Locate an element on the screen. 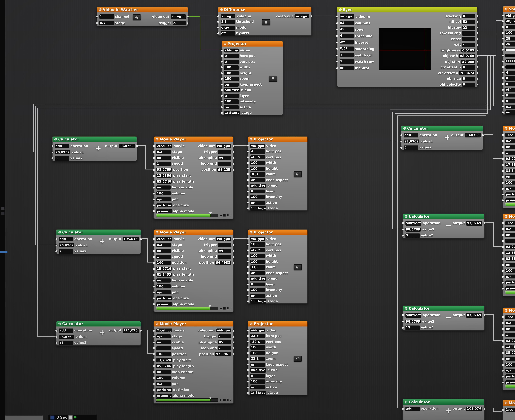 The width and height of the screenshot is (515, 420). input-value: additive is located at coordinates (258, 186).